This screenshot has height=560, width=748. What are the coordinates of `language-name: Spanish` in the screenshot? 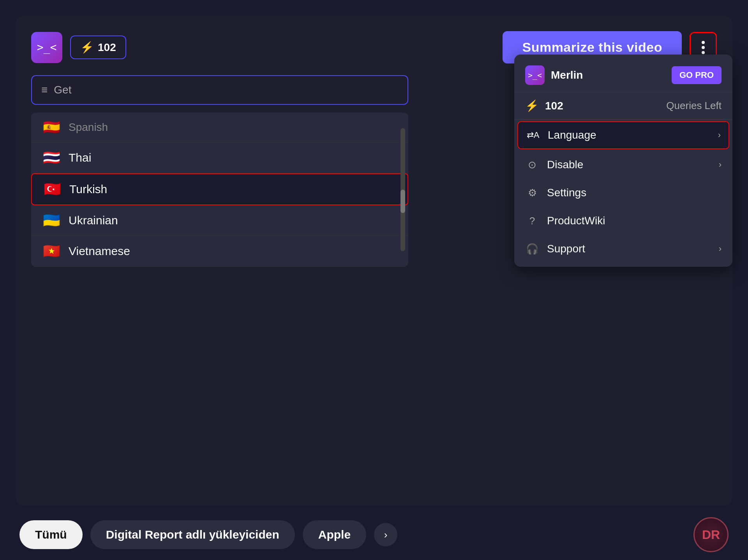 It's located at (88, 127).